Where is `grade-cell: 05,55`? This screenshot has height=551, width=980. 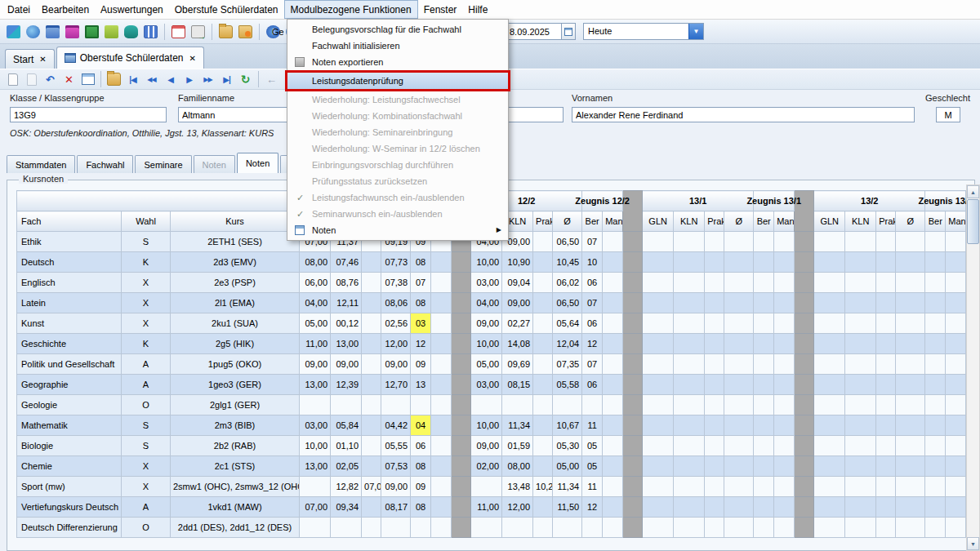 grade-cell: 05,55 is located at coordinates (396, 446).